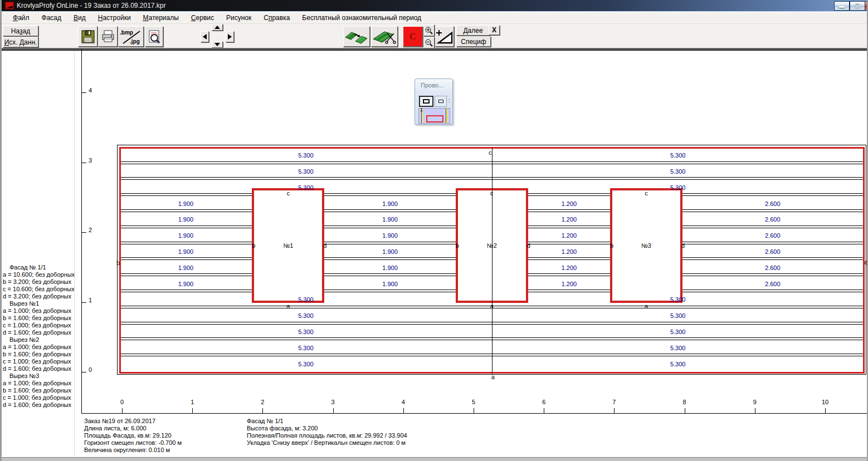  I want to click on restore-icon: ❐, so click(857, 6).